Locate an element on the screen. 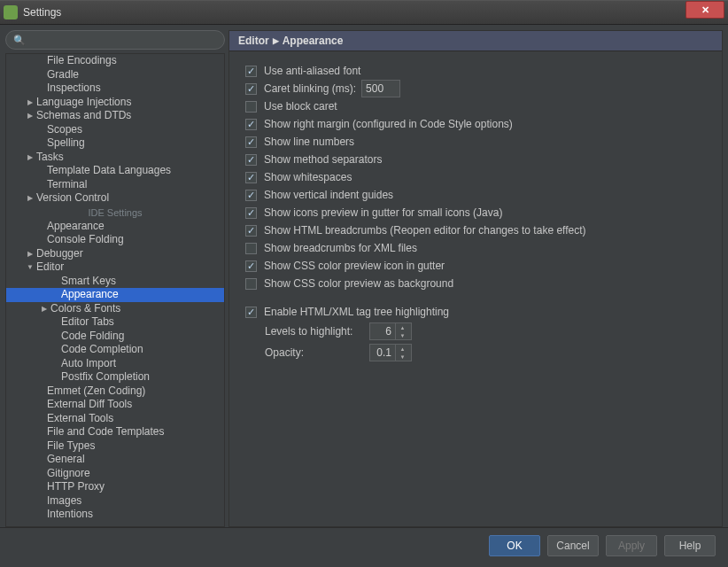  apply-button: Apply is located at coordinates (631, 546).